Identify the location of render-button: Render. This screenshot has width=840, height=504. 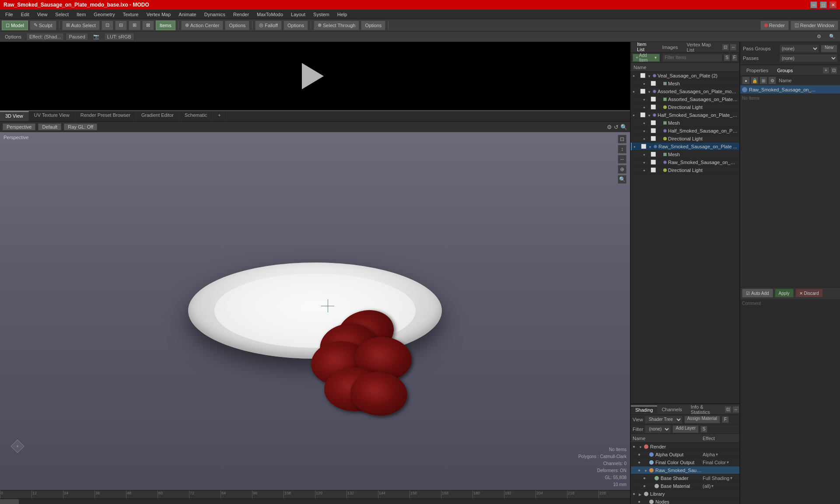
(774, 25).